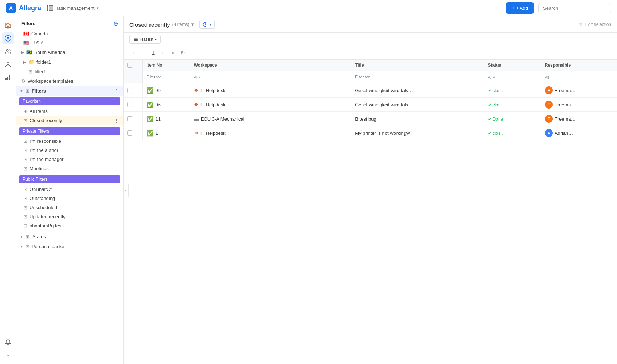  I want to click on sidebar-item-folder1: ▶ 📁 folder1, so click(70, 62).